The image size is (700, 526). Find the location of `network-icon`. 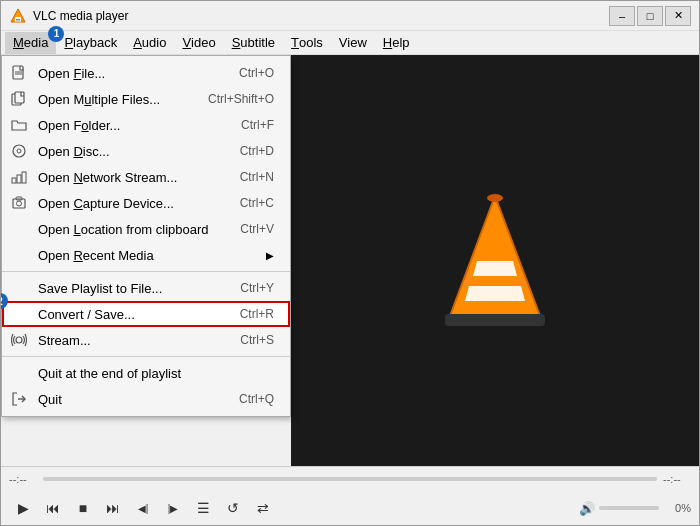

network-icon is located at coordinates (19, 177).